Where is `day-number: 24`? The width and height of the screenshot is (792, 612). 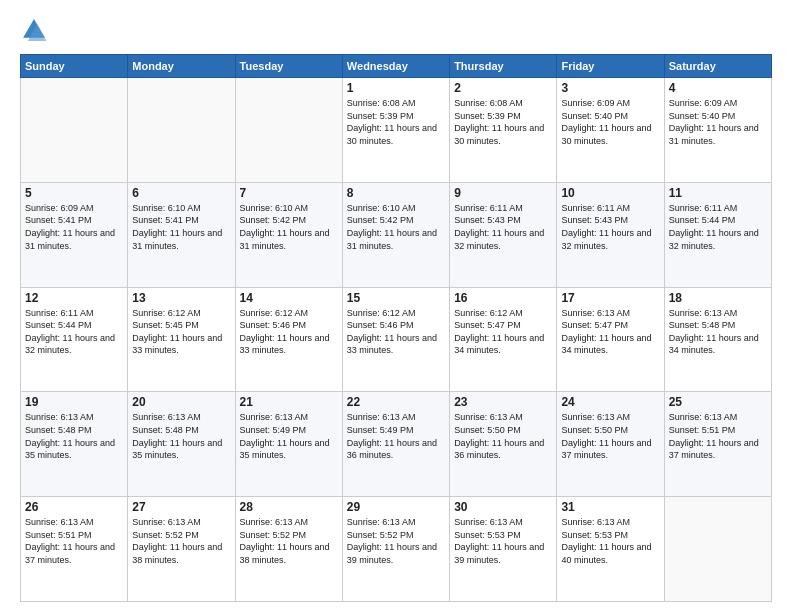 day-number: 24 is located at coordinates (610, 402).